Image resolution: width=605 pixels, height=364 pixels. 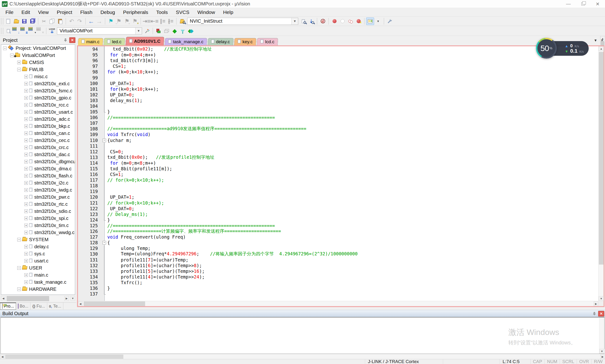 What do you see at coordinates (338, 117) in the screenshot?
I see `code-line-106: 106//===================================…` at bounding box center [338, 117].